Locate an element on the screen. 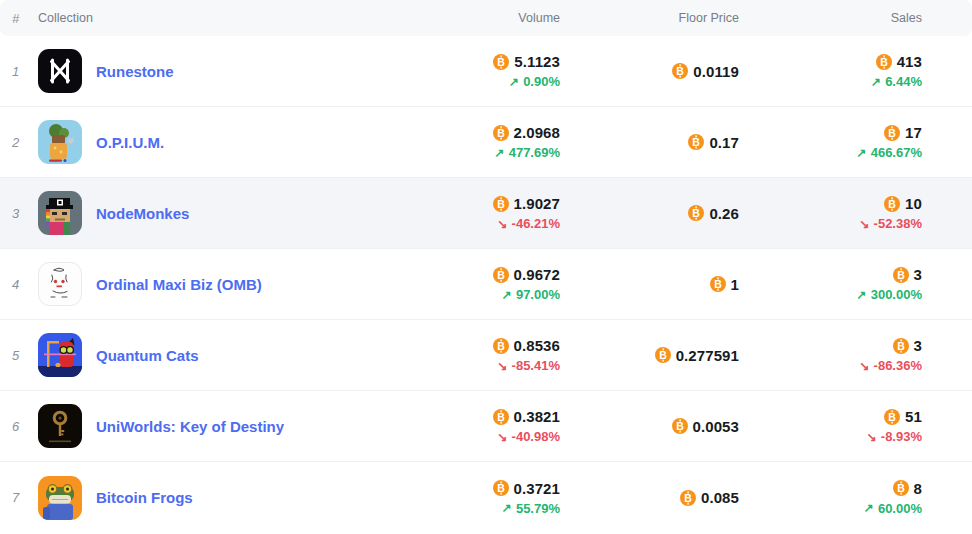 This screenshot has width=972, height=534. rank-label: 3 is located at coordinates (25, 214).